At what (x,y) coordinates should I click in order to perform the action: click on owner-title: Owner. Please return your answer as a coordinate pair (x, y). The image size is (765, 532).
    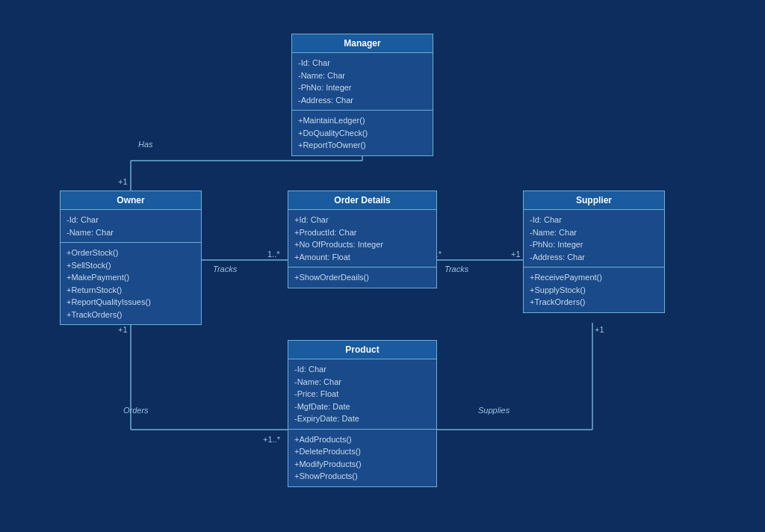
    Looking at the image, I should click on (131, 200).